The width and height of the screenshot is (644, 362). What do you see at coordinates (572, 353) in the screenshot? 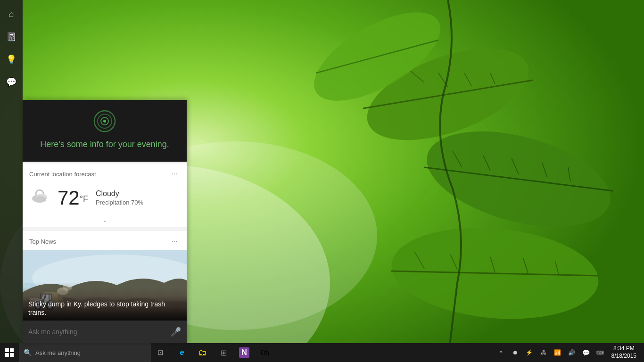
I see `systray-volume: 🔊` at bounding box center [572, 353].